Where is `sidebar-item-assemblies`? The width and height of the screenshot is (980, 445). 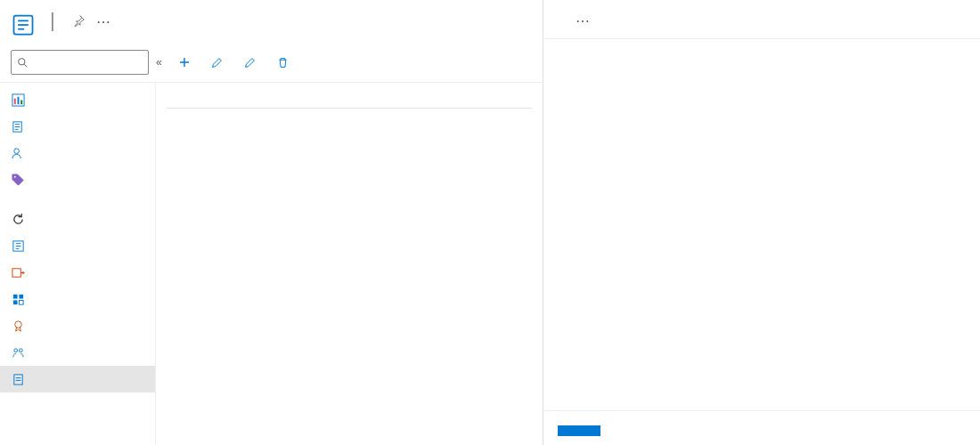 sidebar-item-assemblies is located at coordinates (78, 299).